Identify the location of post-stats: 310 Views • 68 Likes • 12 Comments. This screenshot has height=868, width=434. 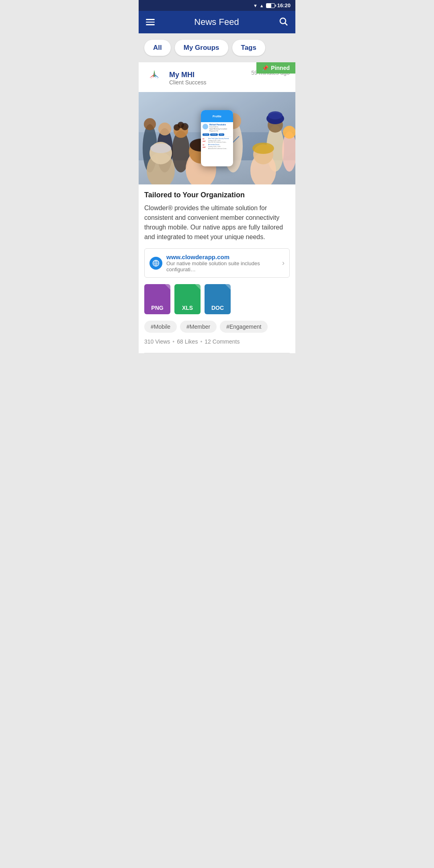
(217, 342).